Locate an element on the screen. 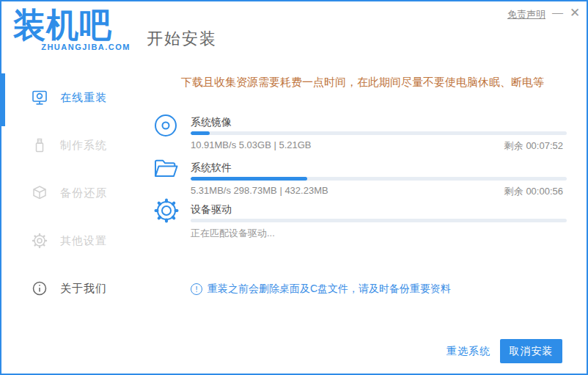  gear-icon is located at coordinates (166, 211).